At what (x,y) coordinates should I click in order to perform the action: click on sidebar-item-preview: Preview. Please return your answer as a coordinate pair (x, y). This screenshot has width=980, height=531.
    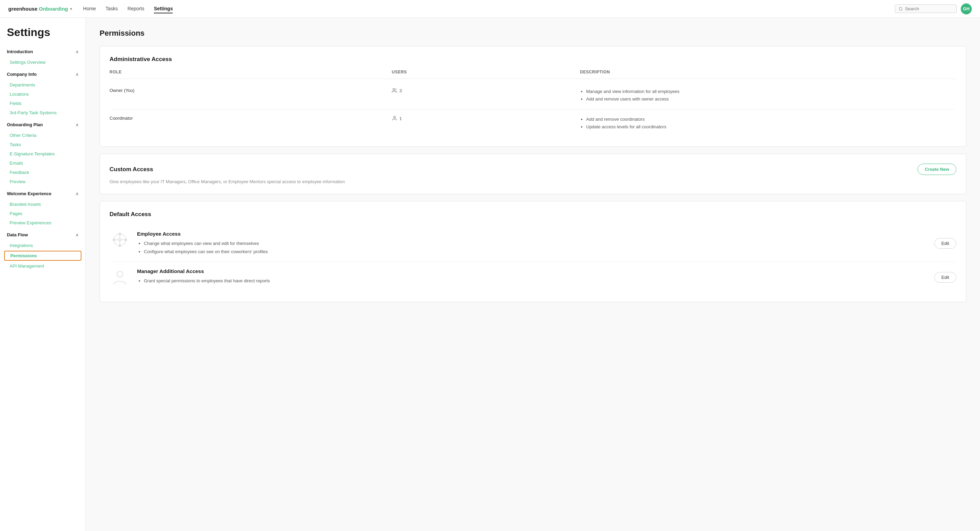
    Looking at the image, I should click on (43, 182).